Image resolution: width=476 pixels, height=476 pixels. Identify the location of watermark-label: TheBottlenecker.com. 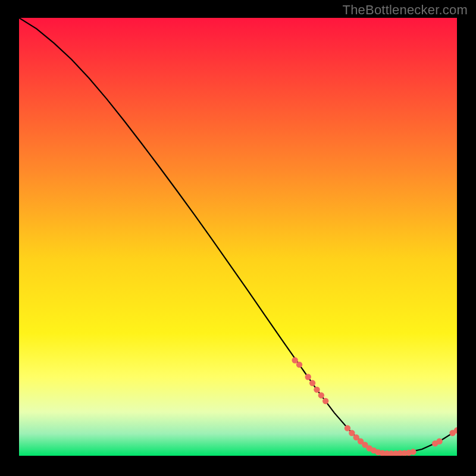
(405, 10).